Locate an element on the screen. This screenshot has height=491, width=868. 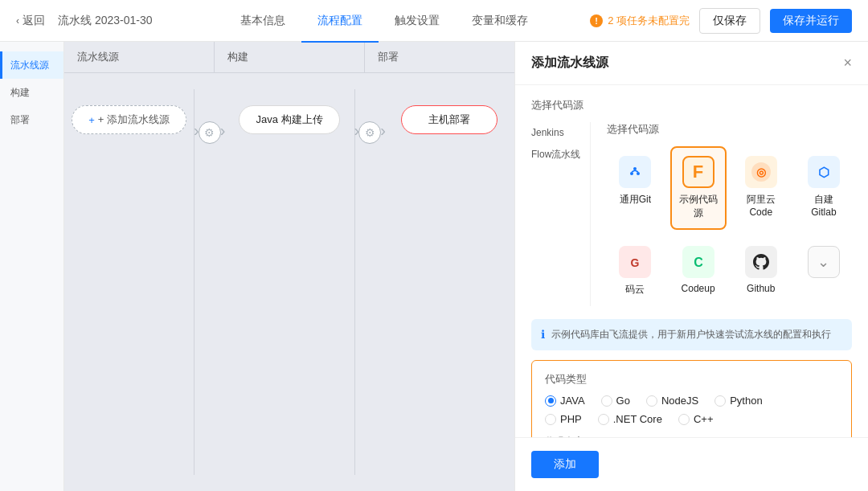
back-icon: ‹ is located at coordinates (18, 21).